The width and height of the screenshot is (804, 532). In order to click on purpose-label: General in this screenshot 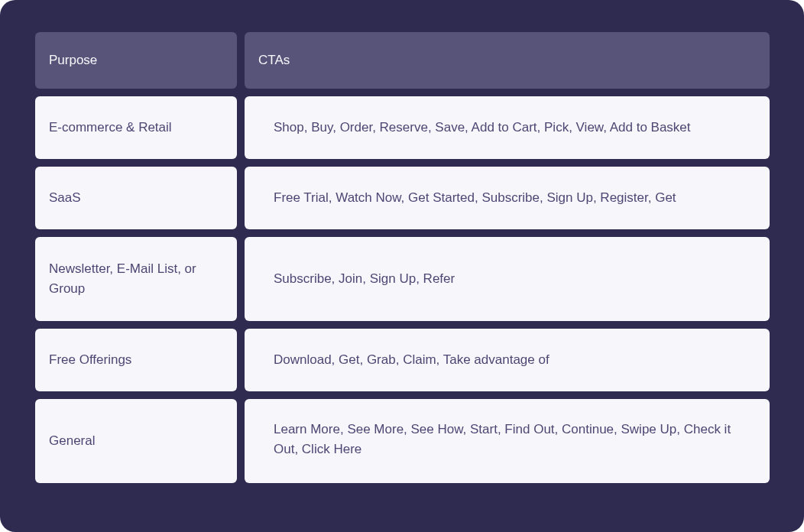, I will do `click(72, 441)`.